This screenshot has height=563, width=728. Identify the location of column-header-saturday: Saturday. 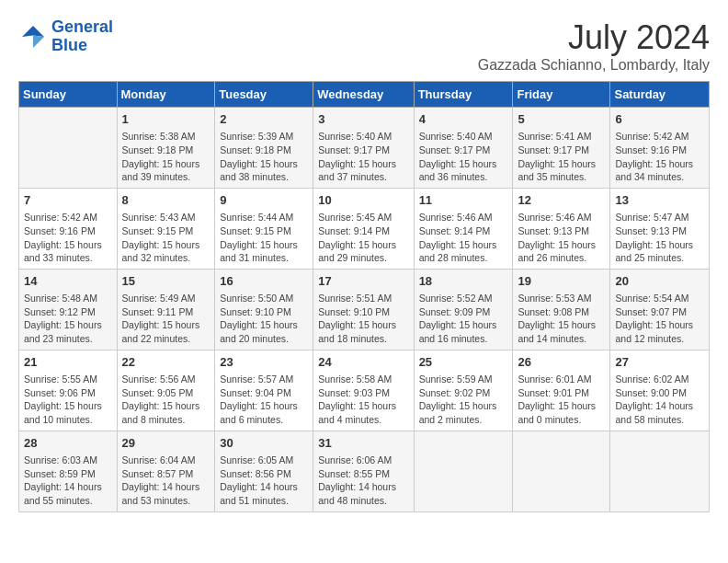
(660, 95).